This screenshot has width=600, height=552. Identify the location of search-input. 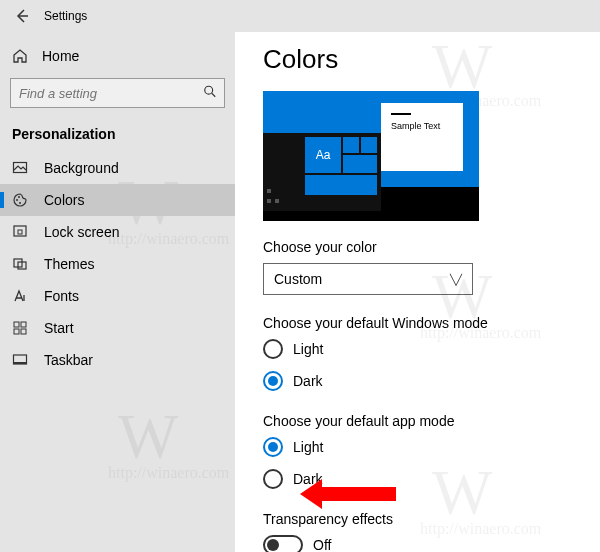
(118, 93).